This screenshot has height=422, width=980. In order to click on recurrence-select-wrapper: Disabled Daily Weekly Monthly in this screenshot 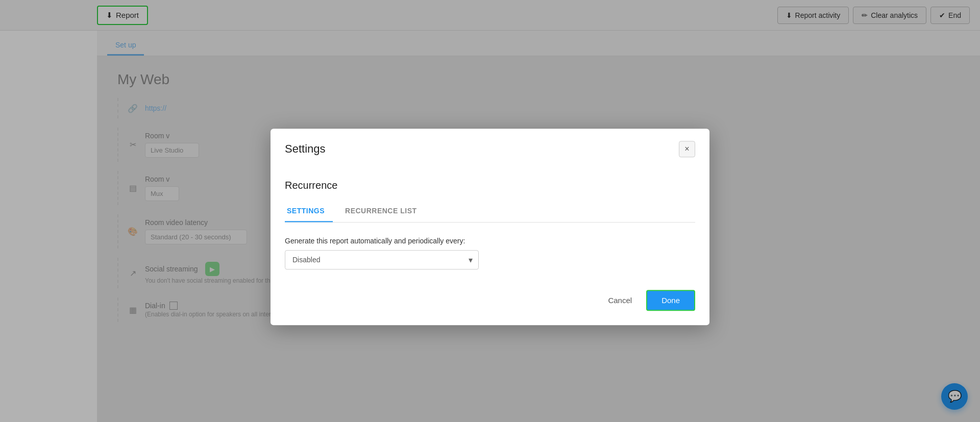, I will do `click(382, 260)`.